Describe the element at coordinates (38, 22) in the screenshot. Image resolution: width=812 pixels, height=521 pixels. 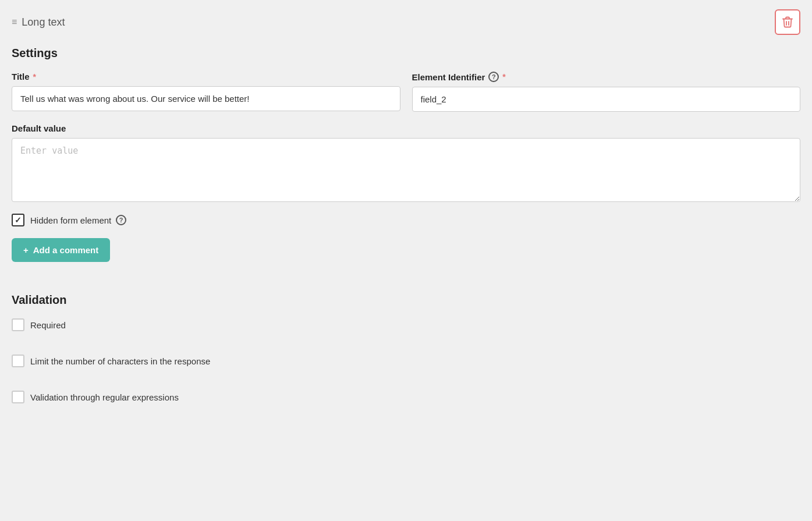
I see `field-type-label: ≡ Long text` at that location.